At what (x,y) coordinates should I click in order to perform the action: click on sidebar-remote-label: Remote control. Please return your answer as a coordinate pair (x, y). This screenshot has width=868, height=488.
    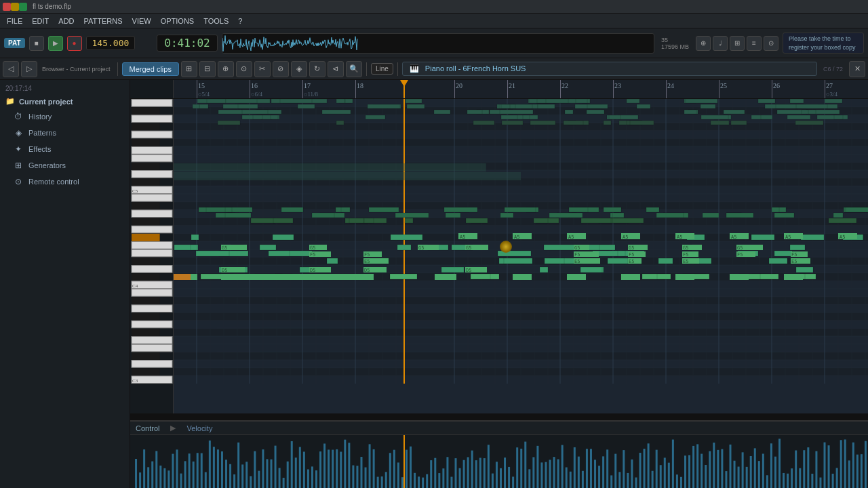
    Looking at the image, I should click on (54, 182).